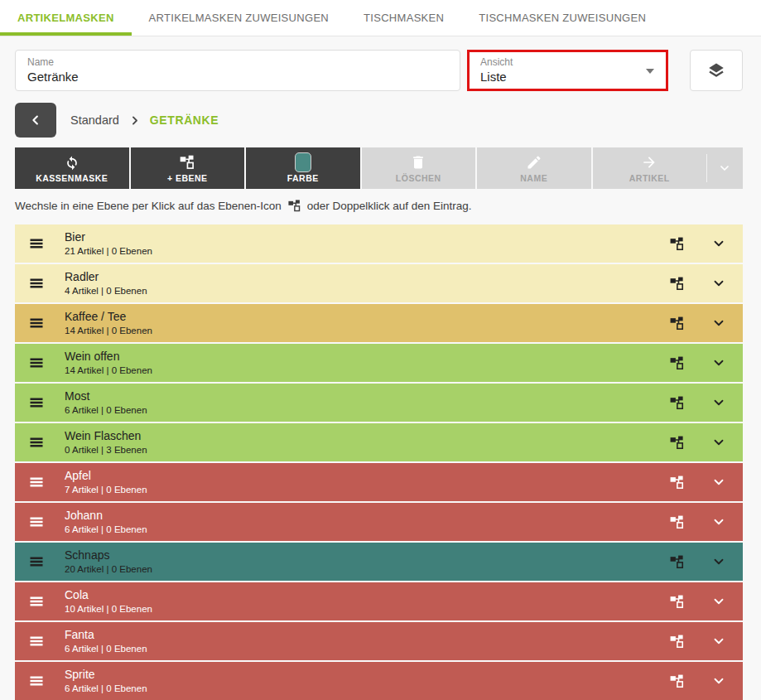  I want to click on mask-row: Apfel 7 Artikel | 0 Ebenen, so click(379, 482).